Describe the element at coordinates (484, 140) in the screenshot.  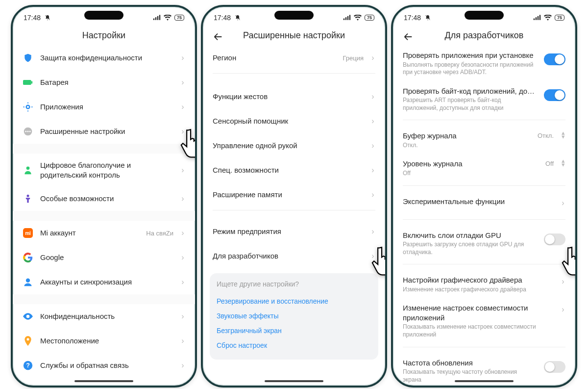
I see `dev-row-2: Буфер журналаОткл.Откл.▴▾` at that location.